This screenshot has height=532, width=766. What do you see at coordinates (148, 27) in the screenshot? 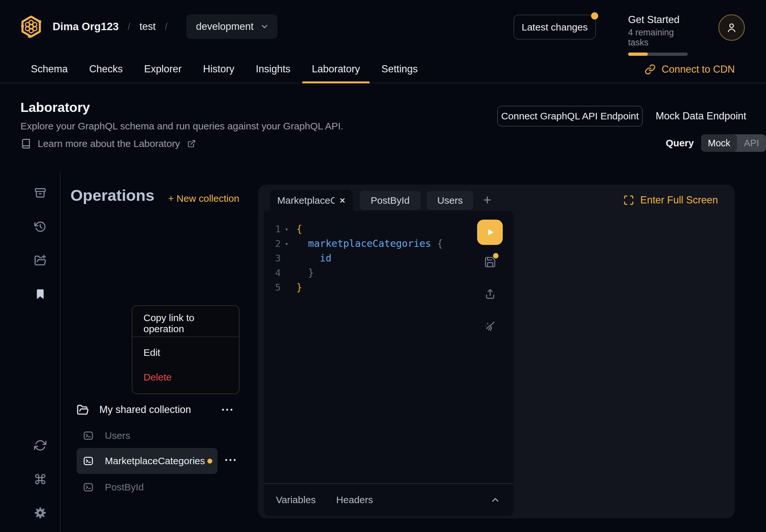
I see `breadcrumb-project: test` at bounding box center [148, 27].